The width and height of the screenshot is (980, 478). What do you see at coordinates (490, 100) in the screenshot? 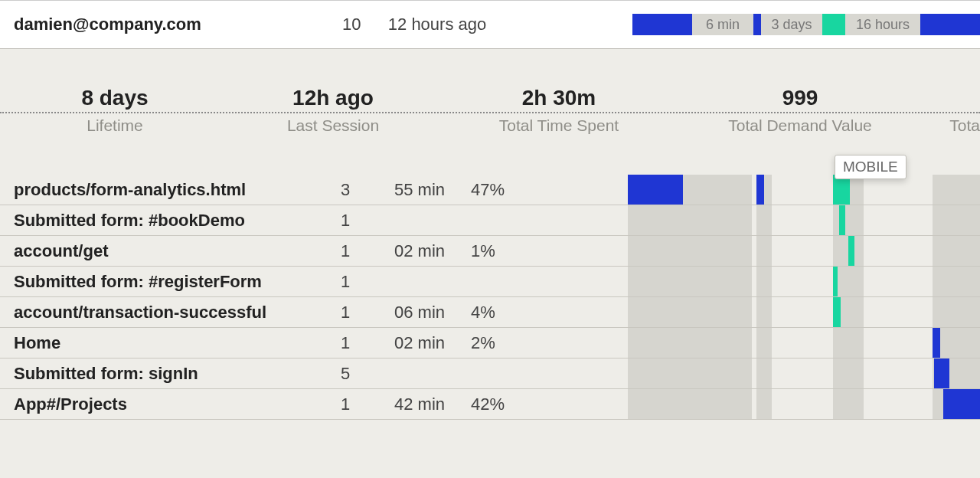
I see `summary-stats: 8 days 12h ago 2h 30m 999` at bounding box center [490, 100].